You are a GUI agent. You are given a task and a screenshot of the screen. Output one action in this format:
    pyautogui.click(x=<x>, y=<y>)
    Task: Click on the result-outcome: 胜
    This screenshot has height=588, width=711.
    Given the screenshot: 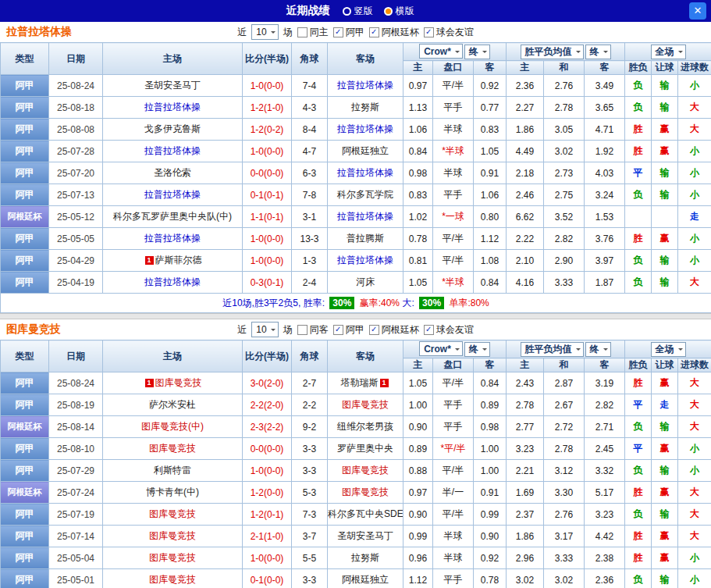 What is the action you would take?
    pyautogui.click(x=638, y=536)
    